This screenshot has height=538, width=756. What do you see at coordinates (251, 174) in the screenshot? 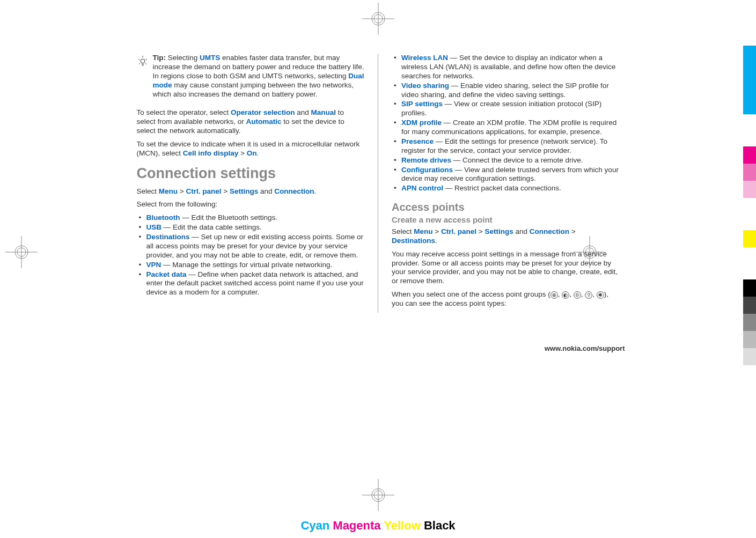
I see `connection-settings-heading: Connection settings` at bounding box center [251, 174].